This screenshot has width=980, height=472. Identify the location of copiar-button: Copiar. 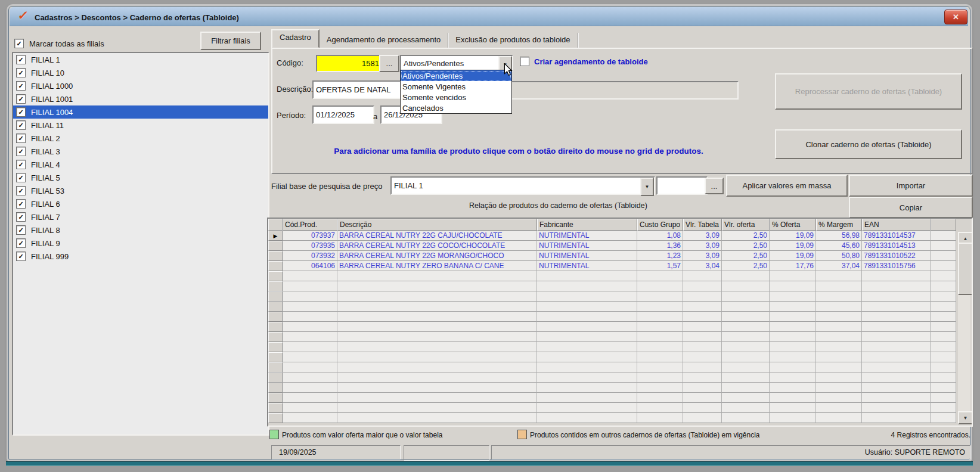
(911, 207).